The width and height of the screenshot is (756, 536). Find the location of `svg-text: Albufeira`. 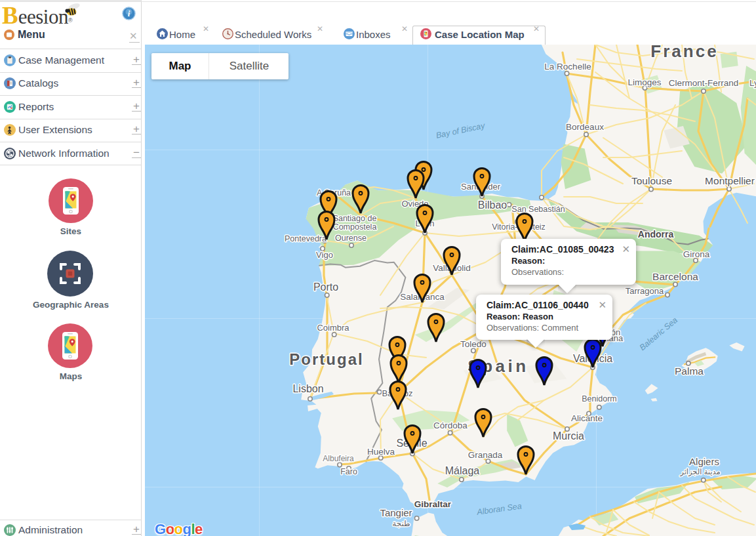

svg-text: Albufeira is located at coordinates (338, 459).